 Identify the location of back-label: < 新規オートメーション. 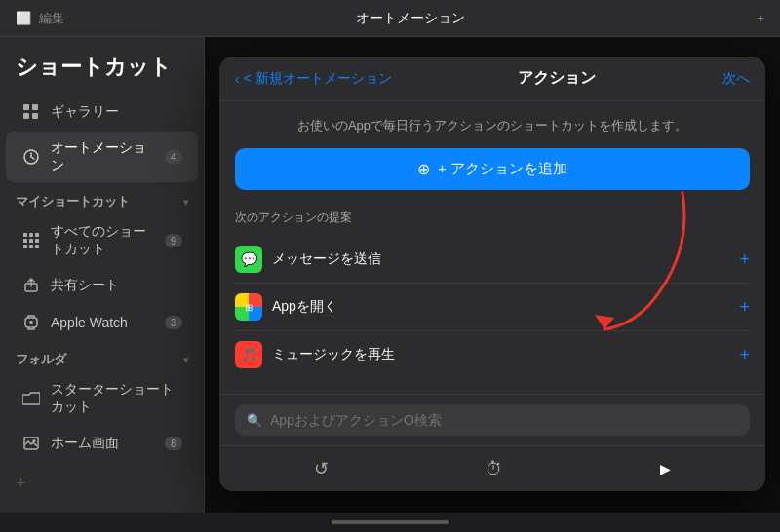
(318, 79).